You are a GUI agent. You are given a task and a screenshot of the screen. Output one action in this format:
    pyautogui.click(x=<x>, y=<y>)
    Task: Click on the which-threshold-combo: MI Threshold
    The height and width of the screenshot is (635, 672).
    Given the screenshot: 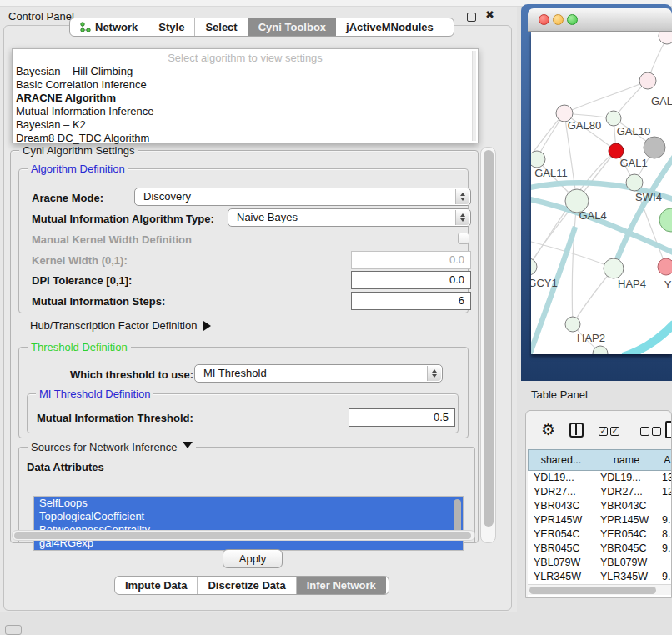 What is the action you would take?
    pyautogui.click(x=318, y=373)
    